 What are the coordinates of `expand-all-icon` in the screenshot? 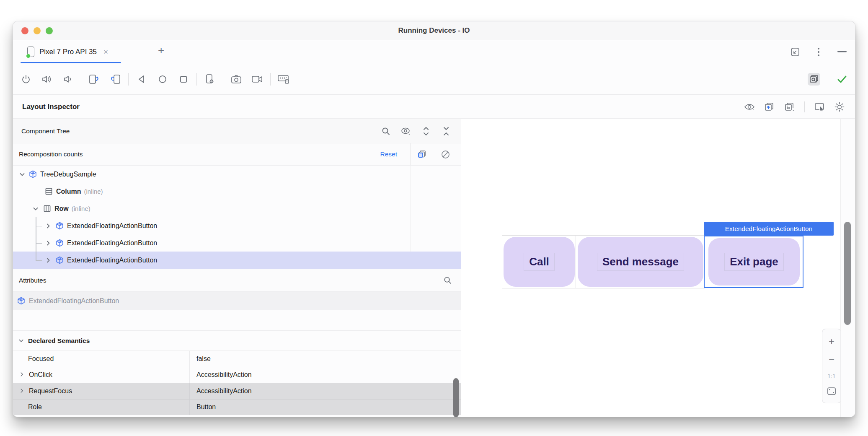 It's located at (426, 131).